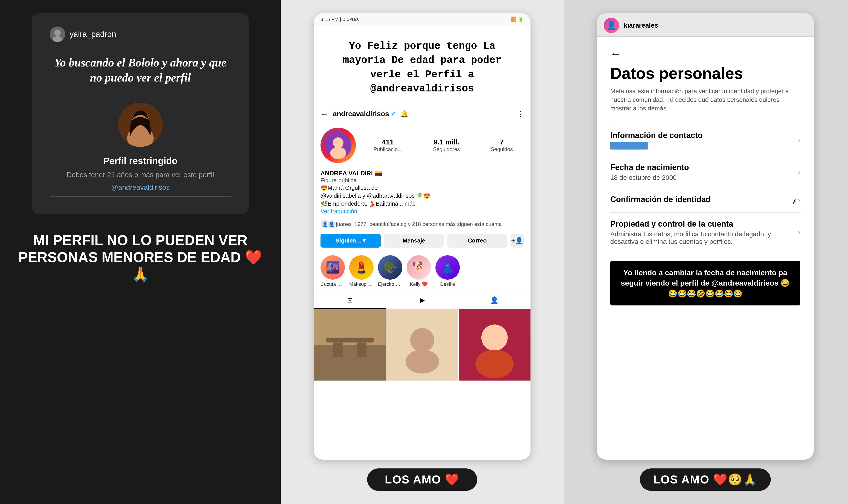  I want to click on contacto-title: Información de contacto, so click(657, 135).